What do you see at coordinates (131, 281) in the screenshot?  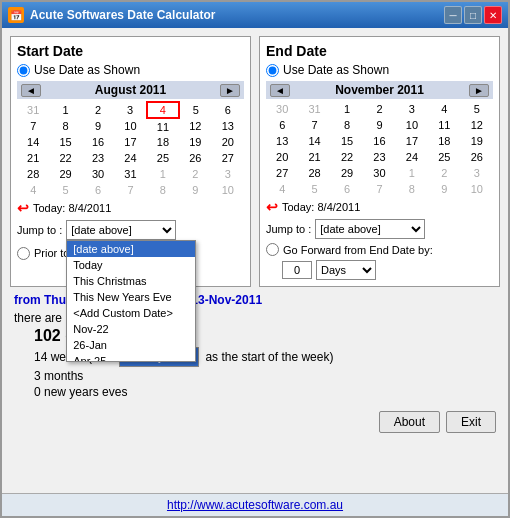 I see `dropdown-item-christmas: This Christmas` at bounding box center [131, 281].